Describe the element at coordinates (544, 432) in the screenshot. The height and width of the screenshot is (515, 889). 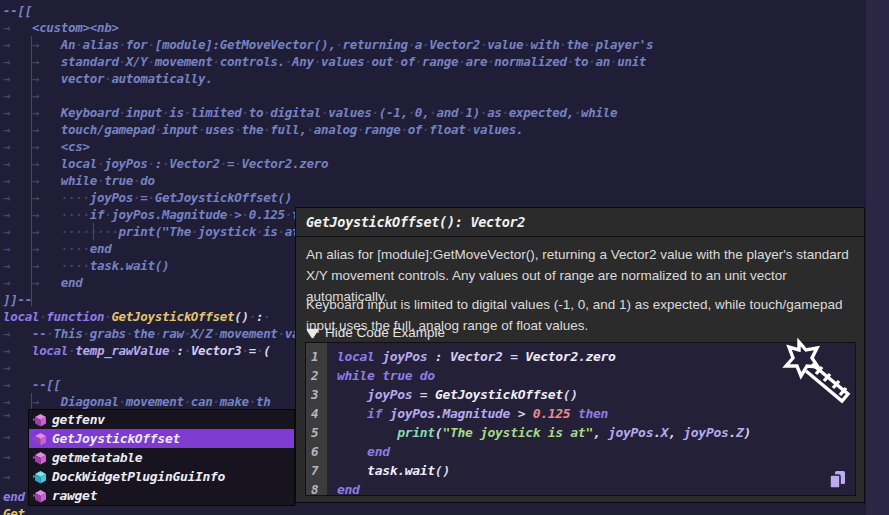
I see `example-code-line: print("The joystick is at", joyPos.X, jo…` at that location.